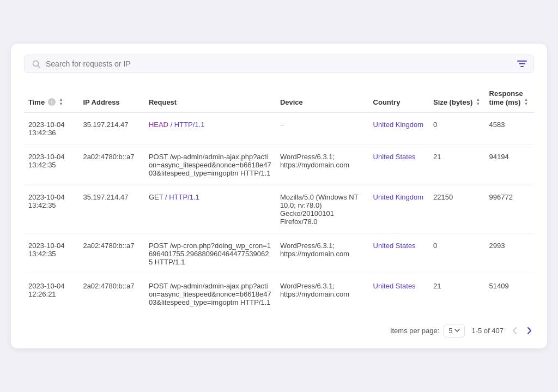 The height and width of the screenshot is (392, 558). Describe the element at coordinates (487, 330) in the screenshot. I see `page-range: 1-5 of 407` at that location.